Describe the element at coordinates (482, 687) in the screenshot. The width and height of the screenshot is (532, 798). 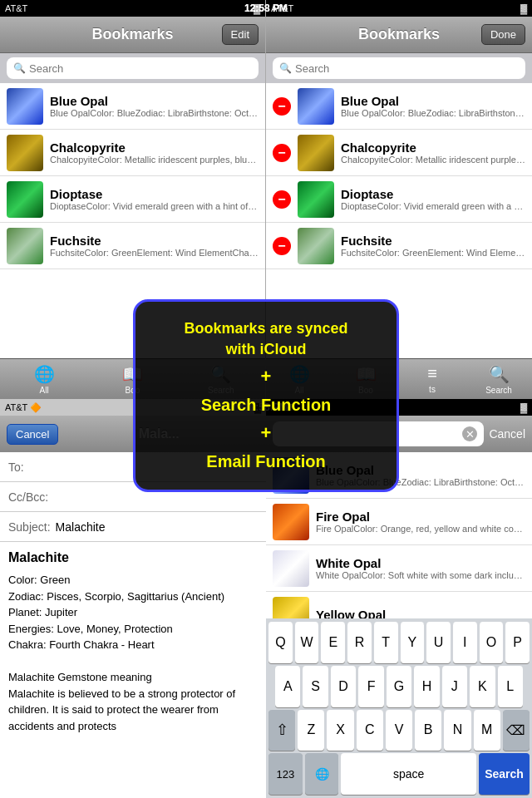
I see `key-k: K` at that location.